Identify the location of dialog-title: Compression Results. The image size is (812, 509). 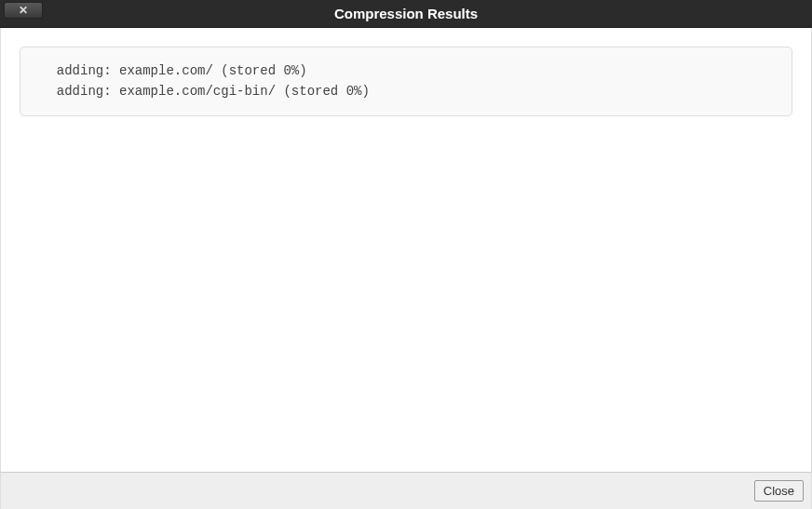
(406, 13).